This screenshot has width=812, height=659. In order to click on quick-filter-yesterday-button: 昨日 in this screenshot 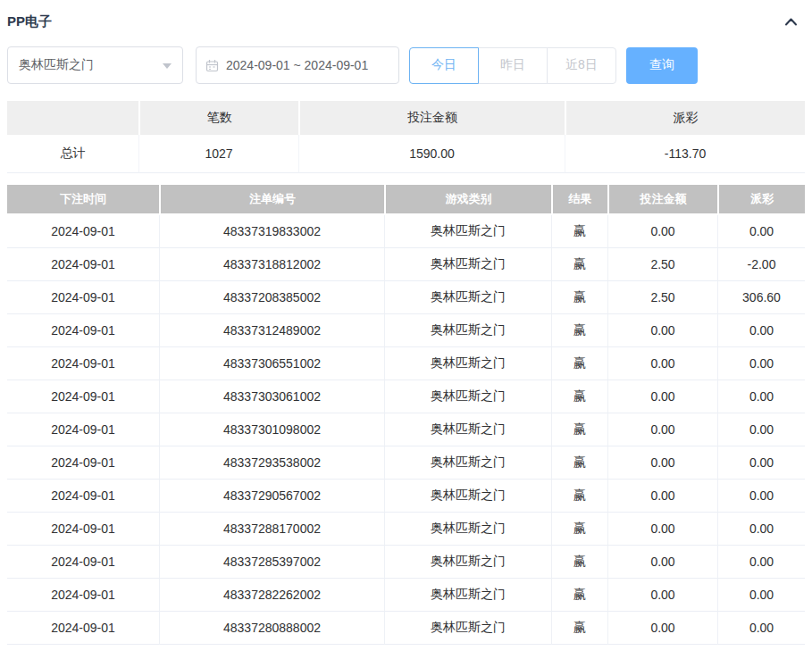, I will do `click(513, 66)`.